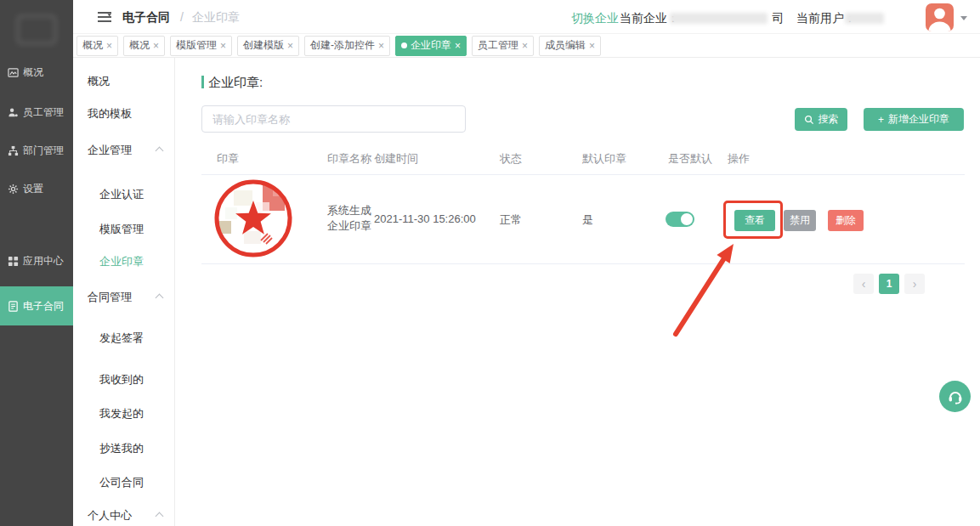  What do you see at coordinates (124, 380) in the screenshot?
I see `menu-received: 我收到的` at bounding box center [124, 380].